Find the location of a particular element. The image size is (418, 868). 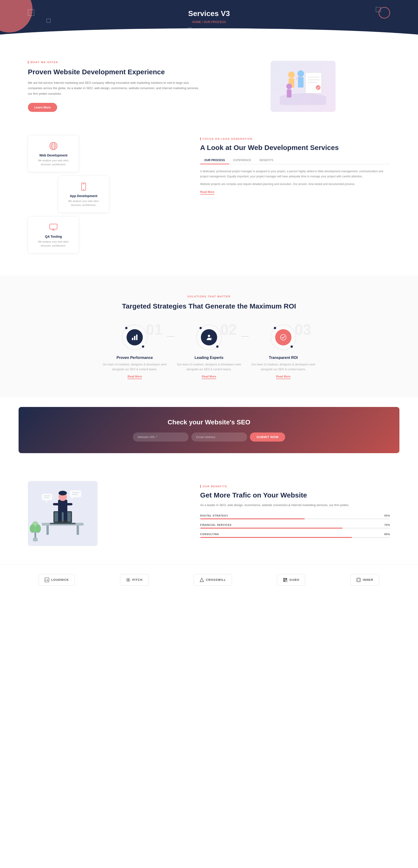

strategy-name-2: Leading Experts is located at coordinates (209, 358).